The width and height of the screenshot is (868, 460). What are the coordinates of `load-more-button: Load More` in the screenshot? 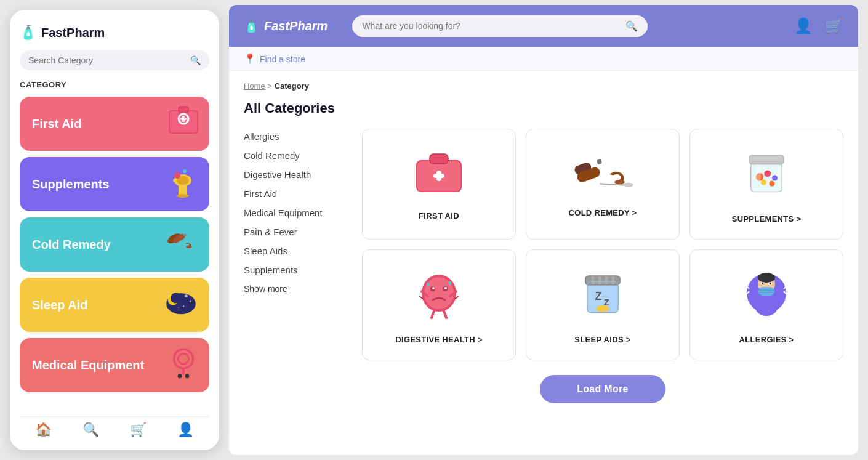 It's located at (603, 389).